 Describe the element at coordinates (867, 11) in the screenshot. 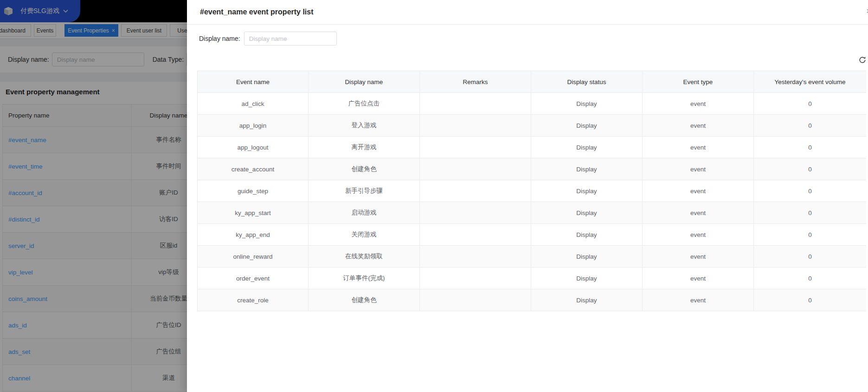

I see `close-icon: ×` at that location.